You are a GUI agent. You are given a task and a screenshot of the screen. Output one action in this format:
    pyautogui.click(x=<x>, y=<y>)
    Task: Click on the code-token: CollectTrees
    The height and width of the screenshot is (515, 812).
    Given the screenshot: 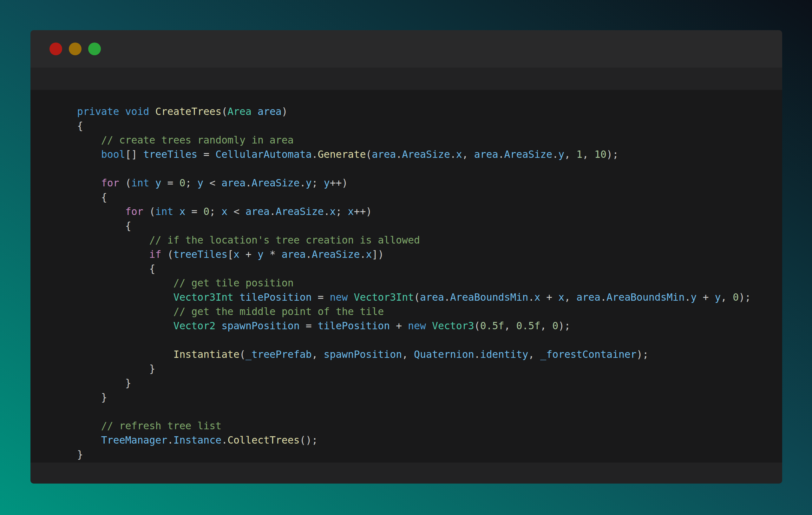 What is the action you would take?
    pyautogui.click(x=264, y=440)
    